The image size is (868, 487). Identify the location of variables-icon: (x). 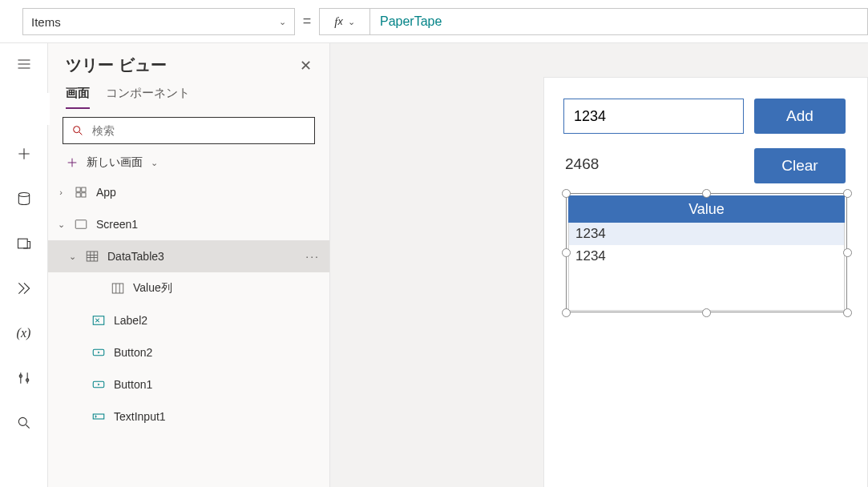
(24, 333).